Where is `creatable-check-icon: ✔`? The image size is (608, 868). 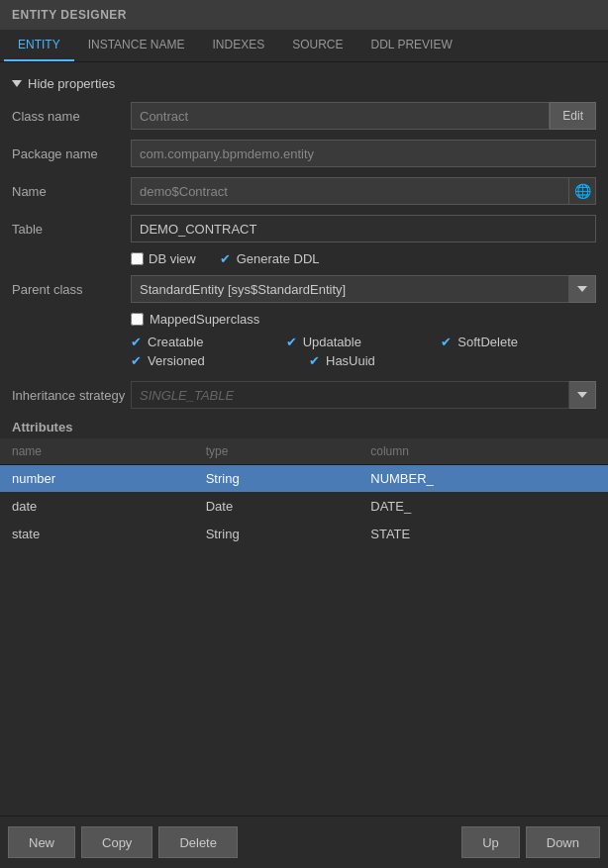 creatable-check-icon: ✔ is located at coordinates (137, 342).